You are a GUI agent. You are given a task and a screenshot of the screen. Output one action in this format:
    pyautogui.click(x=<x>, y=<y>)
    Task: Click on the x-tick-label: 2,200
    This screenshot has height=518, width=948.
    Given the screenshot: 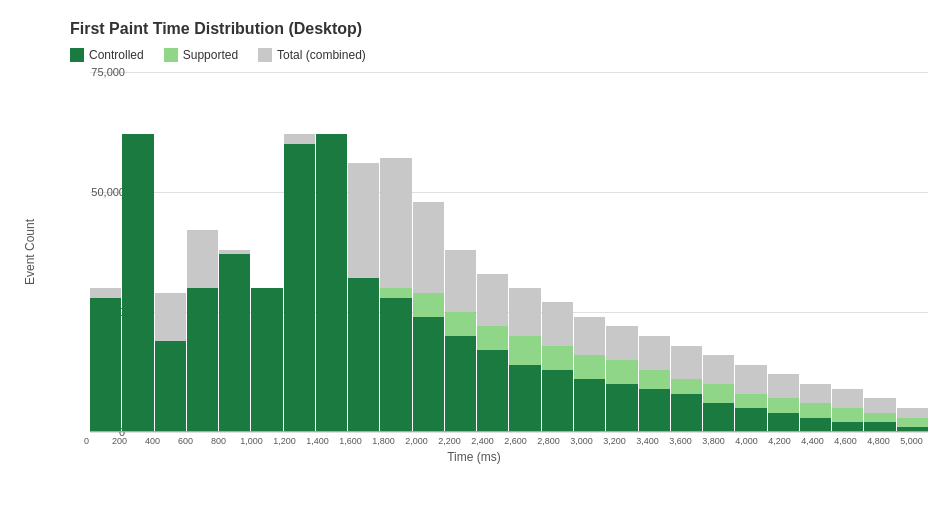 What is the action you would take?
    pyautogui.click(x=450, y=441)
    